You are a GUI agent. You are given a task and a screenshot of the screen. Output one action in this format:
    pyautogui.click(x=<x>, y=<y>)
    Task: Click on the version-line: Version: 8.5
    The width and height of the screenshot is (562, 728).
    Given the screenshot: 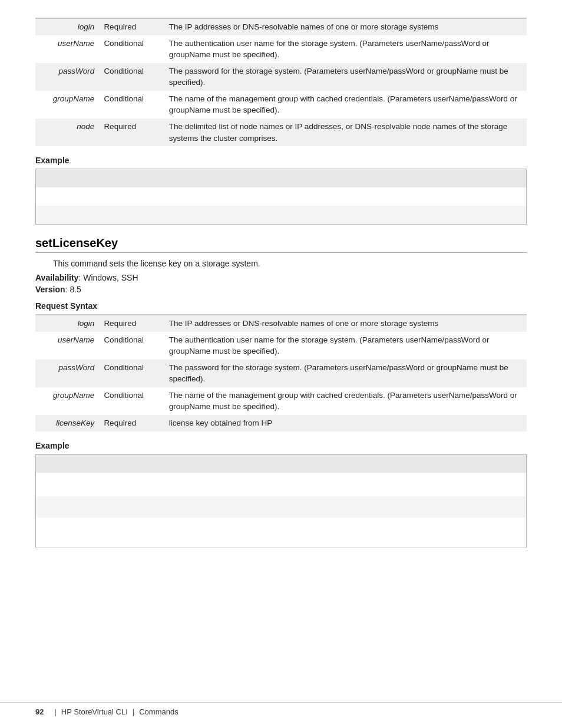 What is the action you would take?
    pyautogui.click(x=281, y=289)
    